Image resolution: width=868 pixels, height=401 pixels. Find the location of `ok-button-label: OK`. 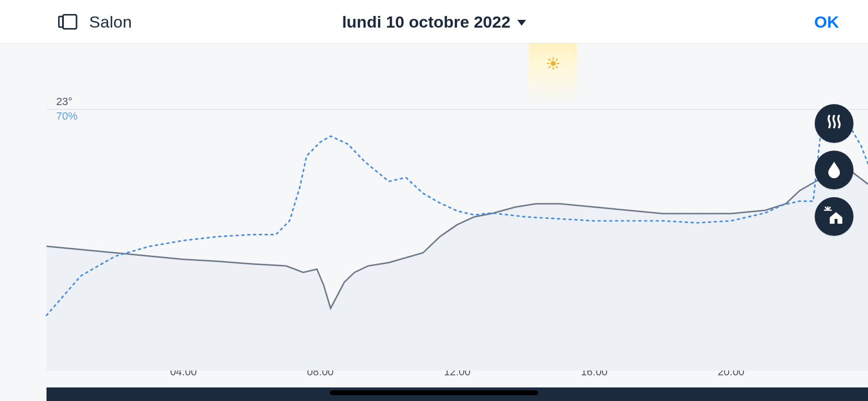

ok-button-label: OK is located at coordinates (826, 22).